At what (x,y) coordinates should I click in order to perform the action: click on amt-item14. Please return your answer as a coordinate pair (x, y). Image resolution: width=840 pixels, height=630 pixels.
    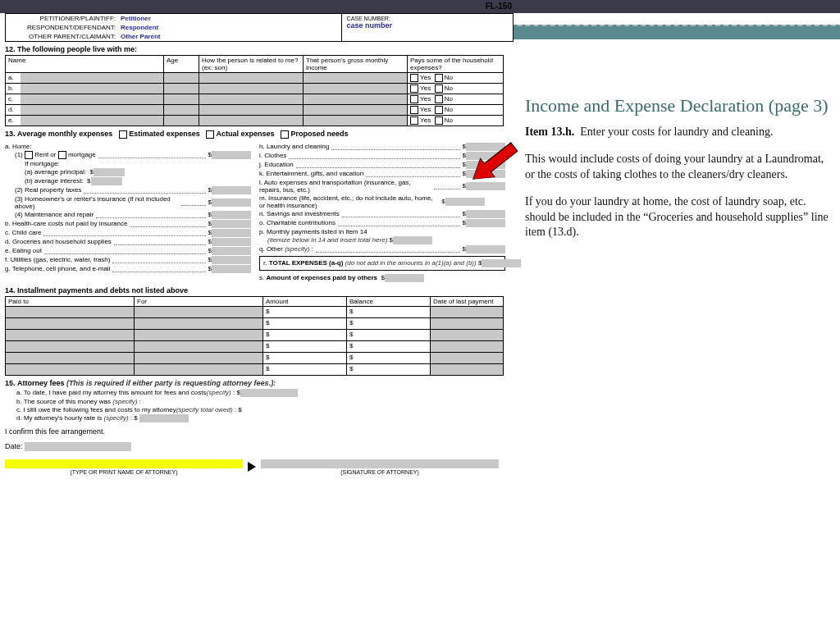
    Looking at the image, I should click on (413, 240).